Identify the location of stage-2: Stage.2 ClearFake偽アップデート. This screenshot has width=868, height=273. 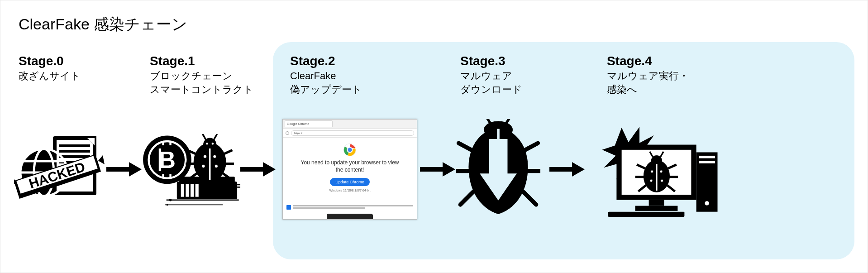
(349, 75).